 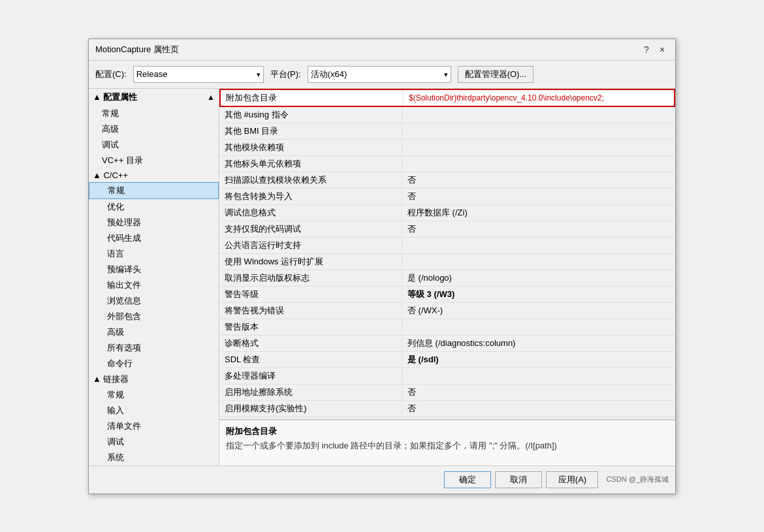 What do you see at coordinates (154, 270) in the screenshot?
I see `sidebar-item-precompile: 预编译头` at bounding box center [154, 270].